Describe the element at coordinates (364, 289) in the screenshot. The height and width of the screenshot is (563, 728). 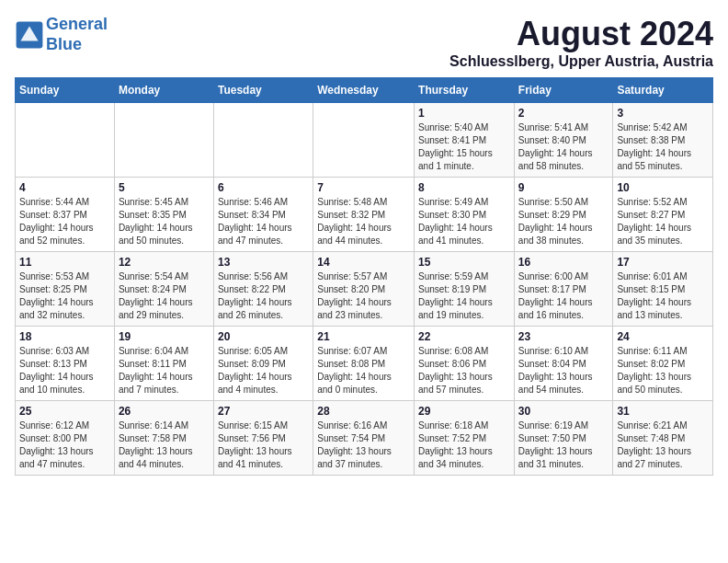
I see `calendar-cell: 14Sunrise: 5:57 AM Sunset: 8:20 PM Dayli…` at that location.